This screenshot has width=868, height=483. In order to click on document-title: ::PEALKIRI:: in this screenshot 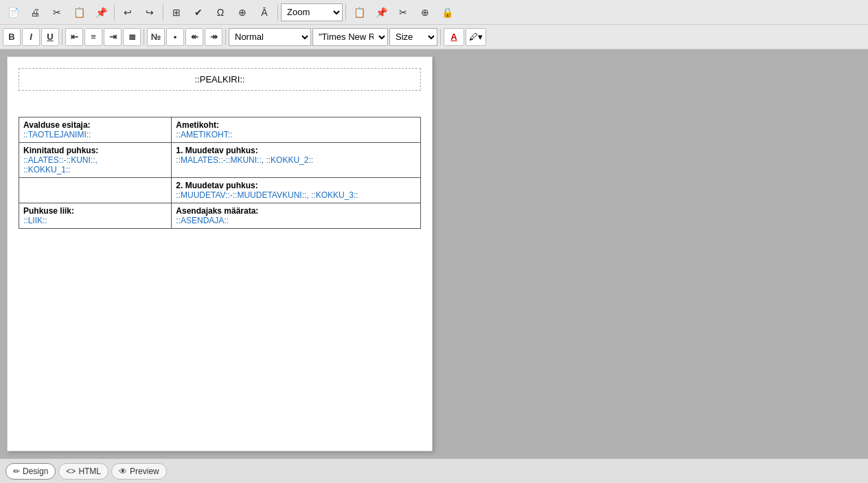, I will do `click(220, 80)`.